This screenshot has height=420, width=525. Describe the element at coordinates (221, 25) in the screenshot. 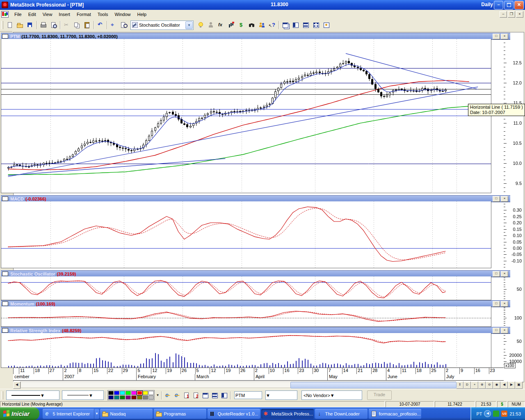

I see `indicator-builder-button` at that location.